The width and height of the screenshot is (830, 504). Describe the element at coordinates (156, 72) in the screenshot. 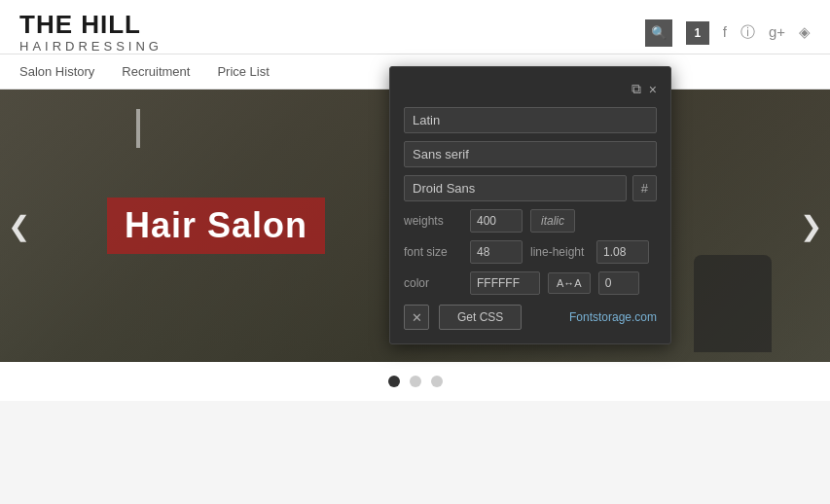

I see `nav-recruitment: Recruitment` at that location.